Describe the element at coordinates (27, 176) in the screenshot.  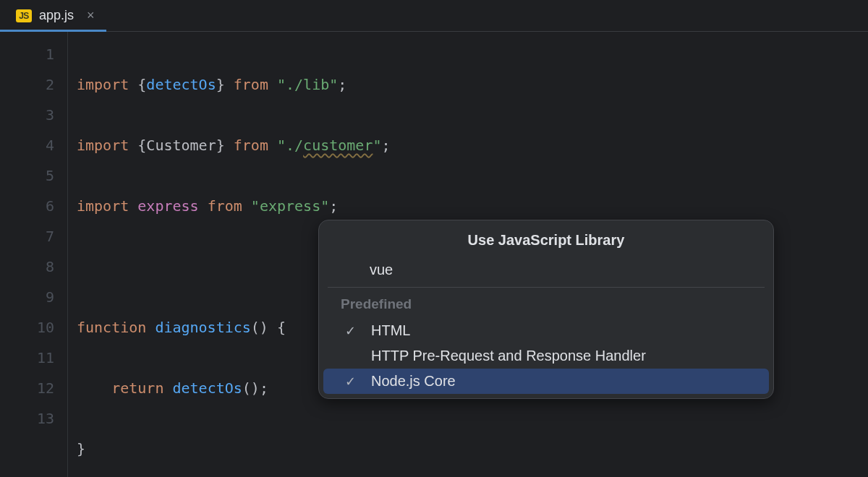
I see `line-number: 5` at that location.